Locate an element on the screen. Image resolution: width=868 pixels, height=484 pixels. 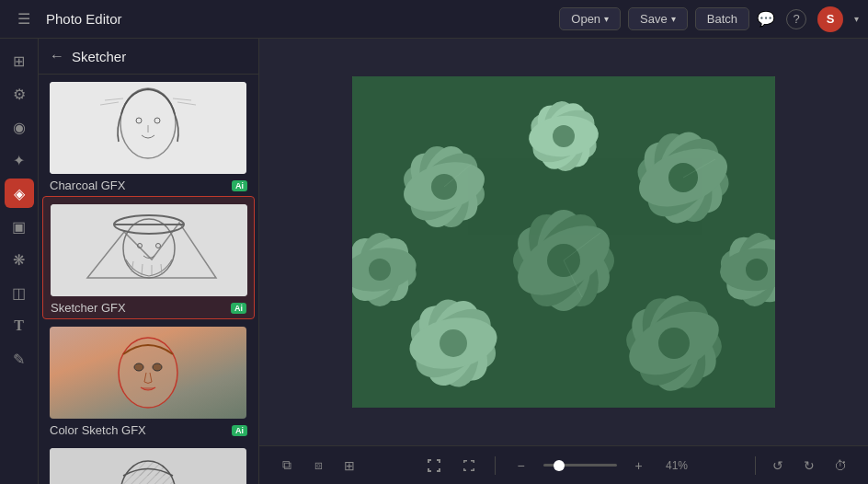
sidebar-item-filter: ◫ is located at coordinates (19, 293).